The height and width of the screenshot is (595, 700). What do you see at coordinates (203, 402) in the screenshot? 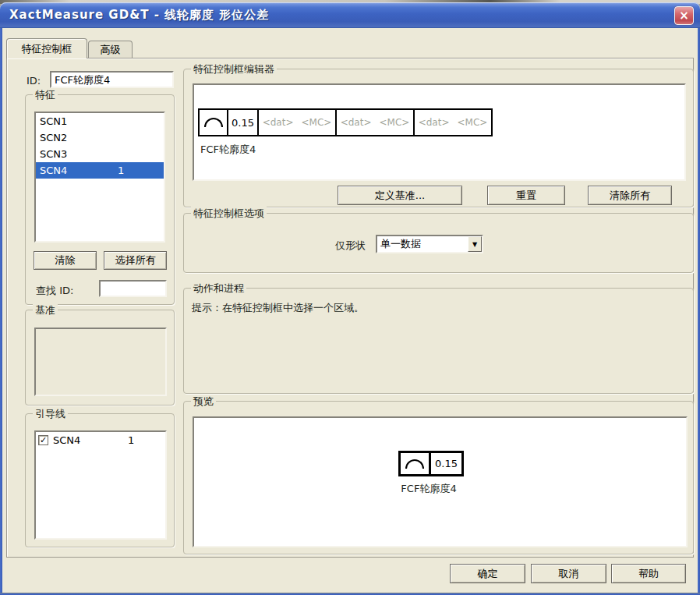
I see `preview-title: 预览` at bounding box center [203, 402].